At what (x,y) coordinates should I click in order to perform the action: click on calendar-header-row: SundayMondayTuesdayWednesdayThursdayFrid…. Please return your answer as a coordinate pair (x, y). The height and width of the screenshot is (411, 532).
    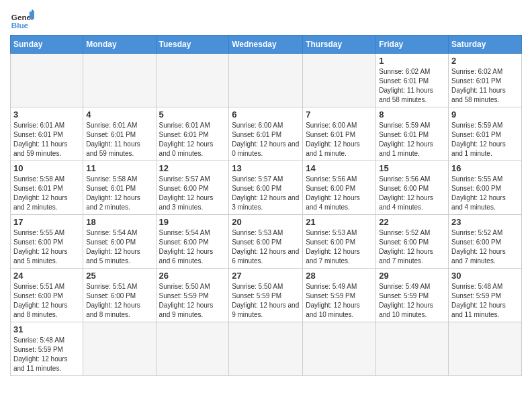
    Looking at the image, I should click on (266, 44).